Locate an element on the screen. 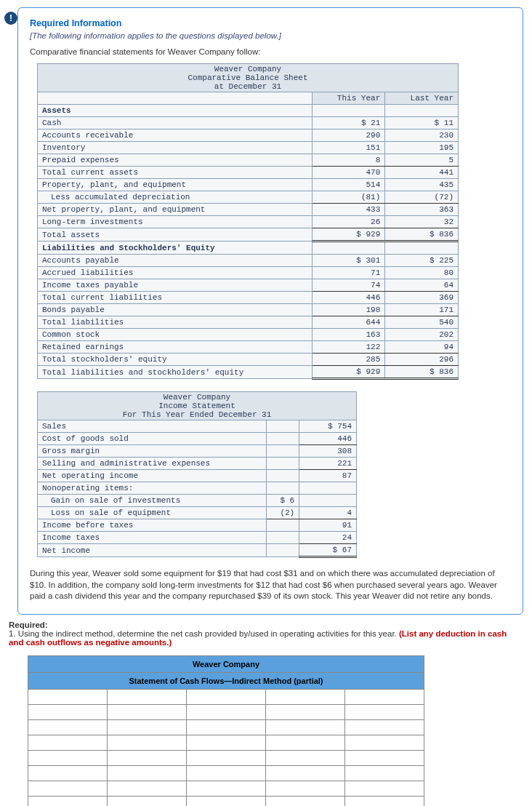 This screenshot has width=532, height=806. row-label: Total liabilities and stockholders' equi… is located at coordinates (175, 372).